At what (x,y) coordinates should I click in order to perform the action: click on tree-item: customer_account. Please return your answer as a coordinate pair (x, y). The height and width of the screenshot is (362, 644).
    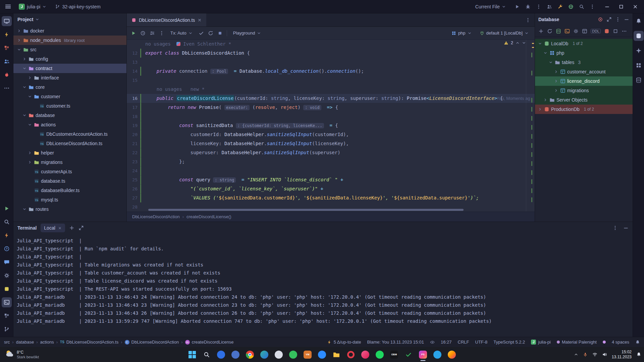
    Looking at the image, I should click on (584, 72).